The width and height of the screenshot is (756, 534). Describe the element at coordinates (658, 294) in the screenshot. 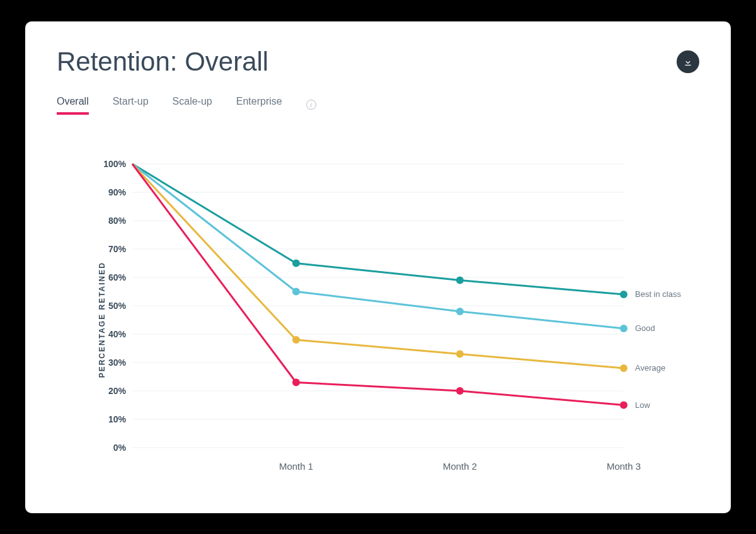

I see `series-label: Best in class` at that location.